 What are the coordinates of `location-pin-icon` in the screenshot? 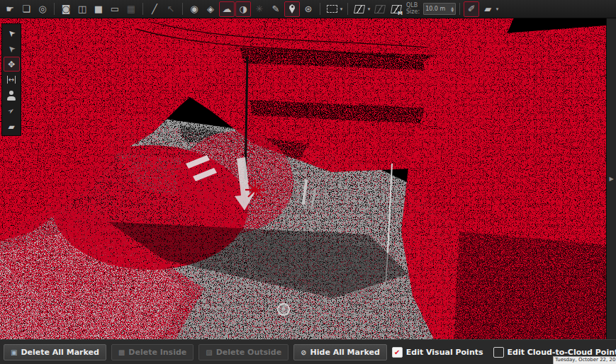 It's located at (292, 9).